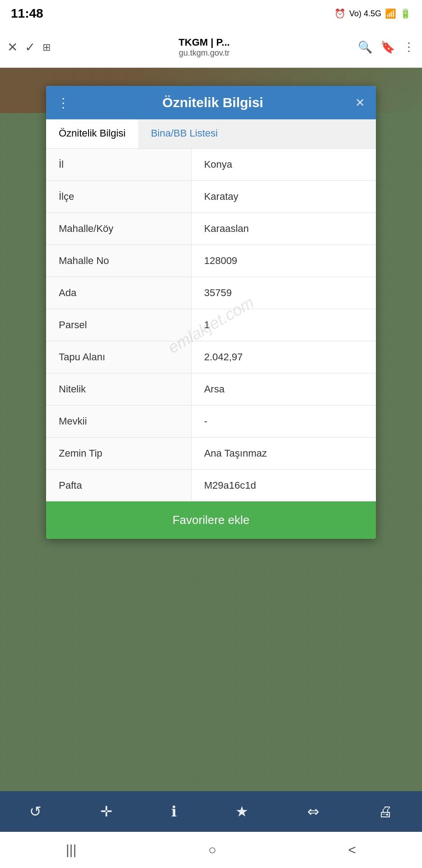  Describe the element at coordinates (213, 103) in the screenshot. I see `modal-title: Öznitelik Bilgisi` at that location.